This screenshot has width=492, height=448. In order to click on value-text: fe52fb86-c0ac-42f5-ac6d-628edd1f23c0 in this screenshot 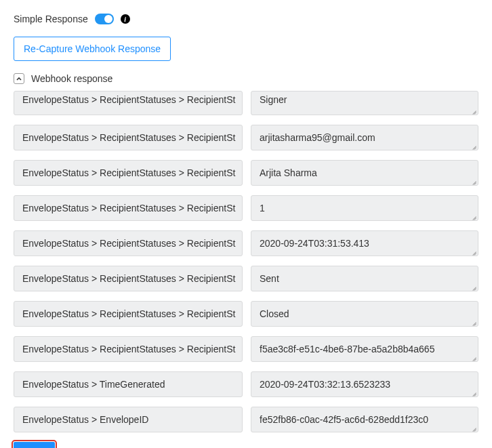, I will do `click(344, 420)`.